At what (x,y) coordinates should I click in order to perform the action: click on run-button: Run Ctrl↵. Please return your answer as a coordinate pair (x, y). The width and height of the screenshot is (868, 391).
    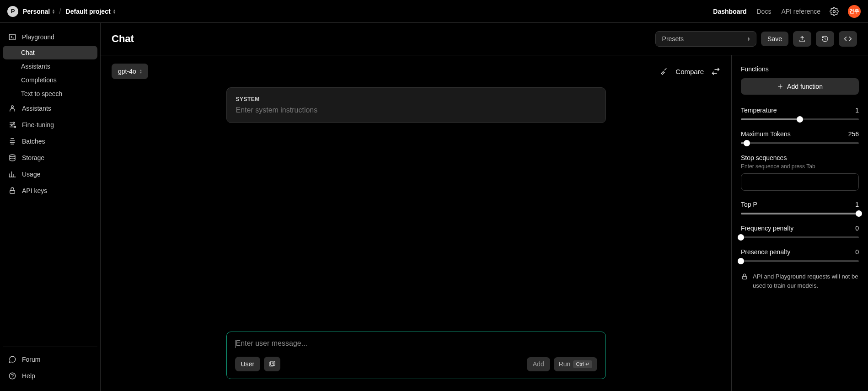
    Looking at the image, I should click on (575, 364).